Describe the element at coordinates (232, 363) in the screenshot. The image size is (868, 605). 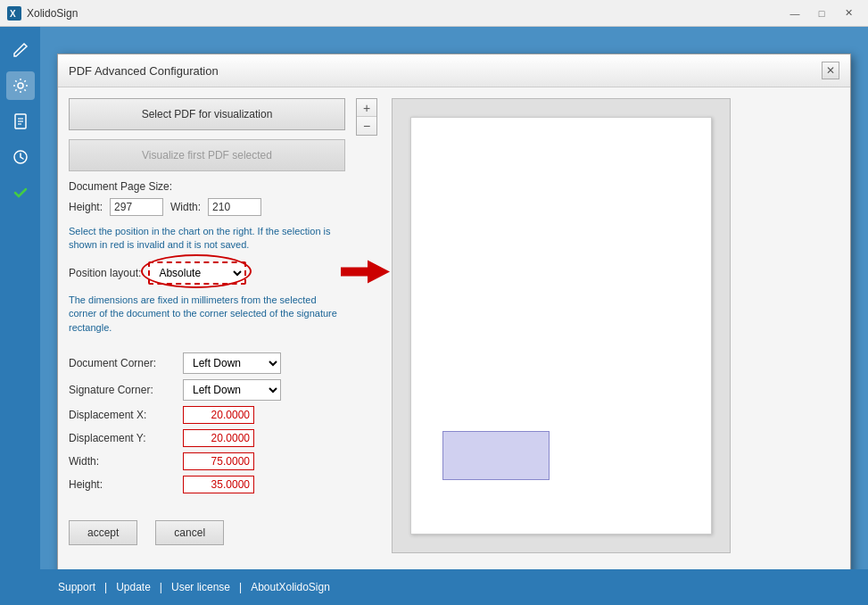
I see `document-corner-select: Left Down Left Up Right Down Right Up` at that location.